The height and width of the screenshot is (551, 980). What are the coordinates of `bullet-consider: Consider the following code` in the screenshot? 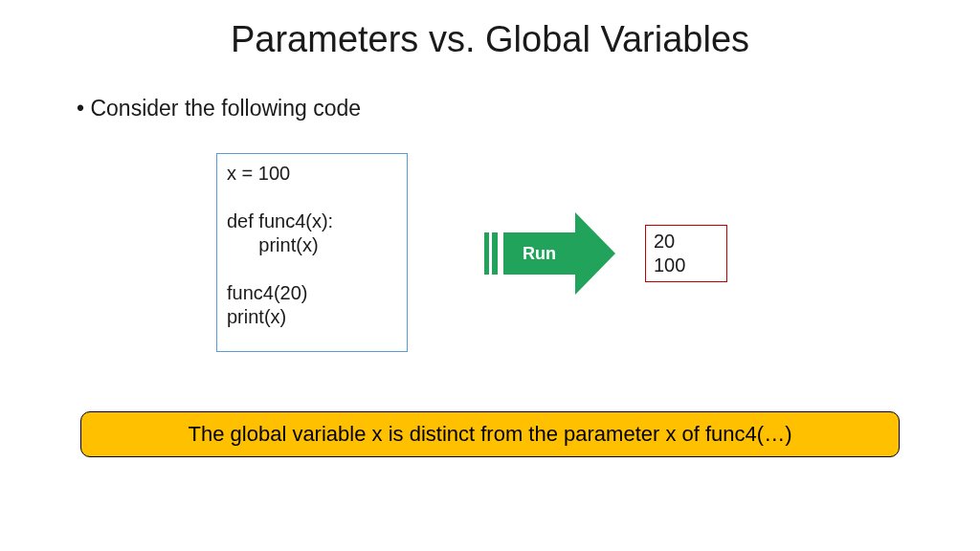 It's located at (218, 109).